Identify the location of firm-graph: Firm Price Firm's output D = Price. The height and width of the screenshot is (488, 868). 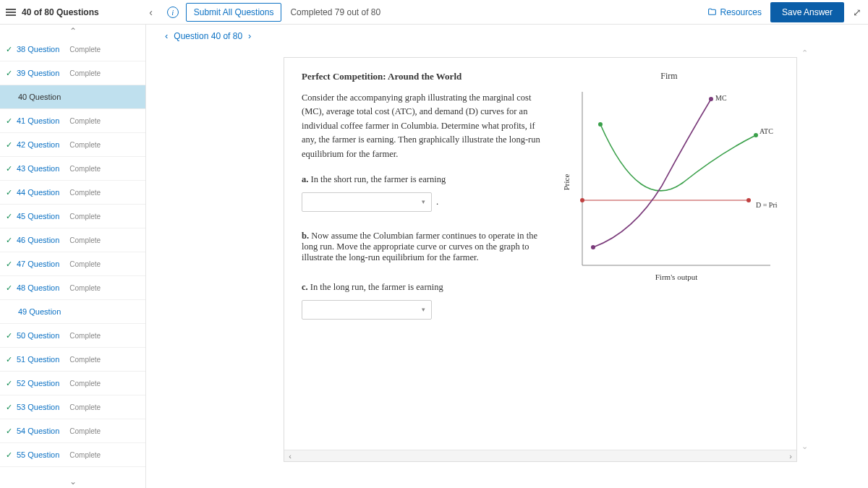
(669, 205).